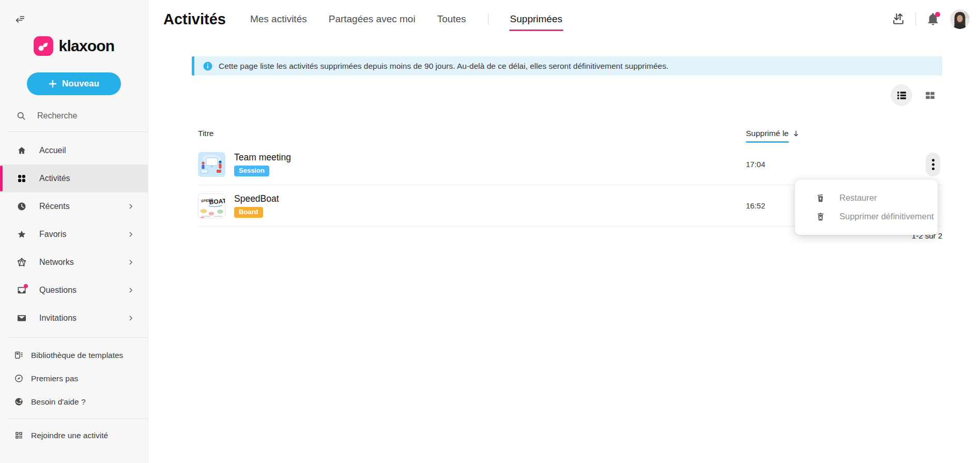 The height and width of the screenshot is (463, 980). Describe the element at coordinates (74, 290) in the screenshot. I see `sidebar-item-questions: Questions` at that location.